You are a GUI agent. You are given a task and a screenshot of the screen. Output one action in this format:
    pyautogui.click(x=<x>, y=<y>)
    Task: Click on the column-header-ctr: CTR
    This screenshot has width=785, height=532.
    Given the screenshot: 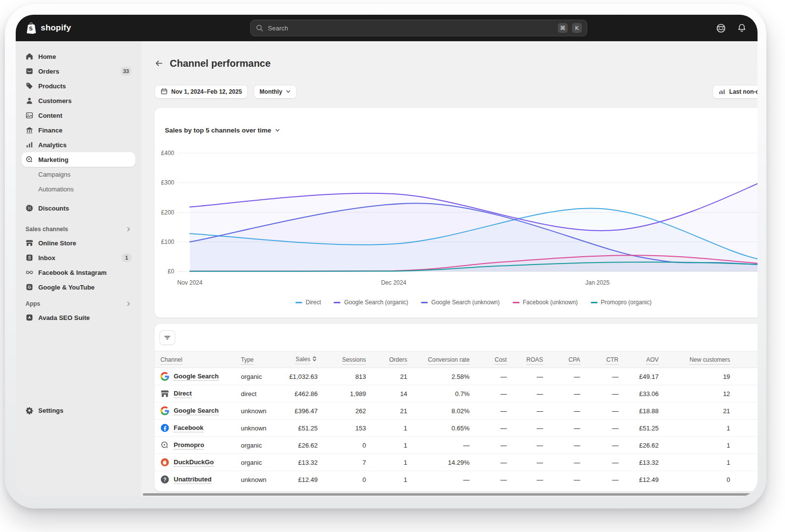 What is the action you would take?
    pyautogui.click(x=605, y=360)
    